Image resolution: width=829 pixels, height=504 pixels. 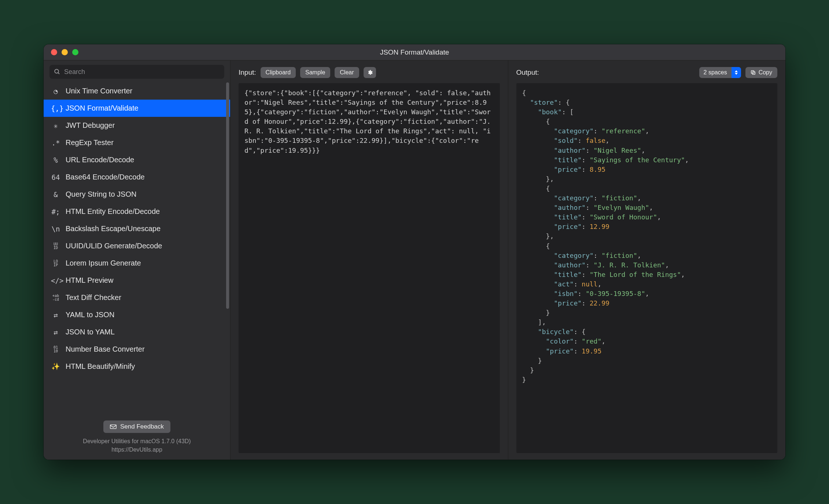 I want to click on tool-list: ◔Unix Time Converter{,}JSON Format/Valid…, so click(x=137, y=249).